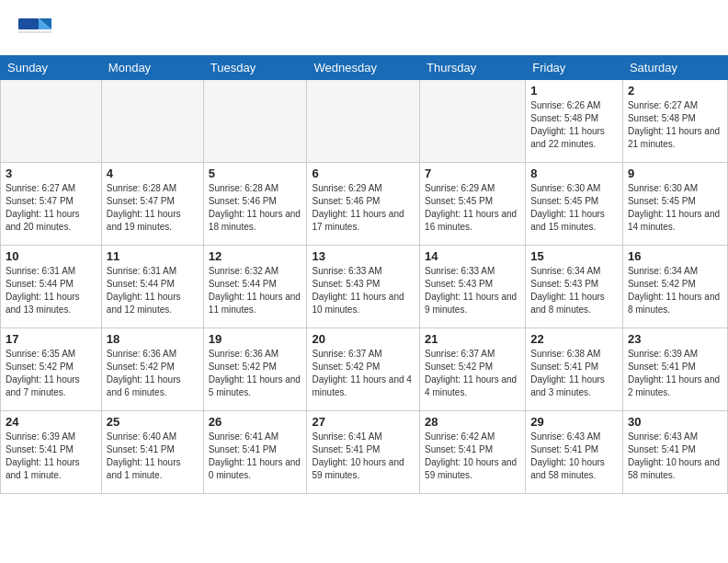  What do you see at coordinates (256, 370) in the screenshot?
I see `calendar-cell: 19Sunrise: 6:36 AM Sunset: 5:42 PM Dayli…` at bounding box center [256, 370].